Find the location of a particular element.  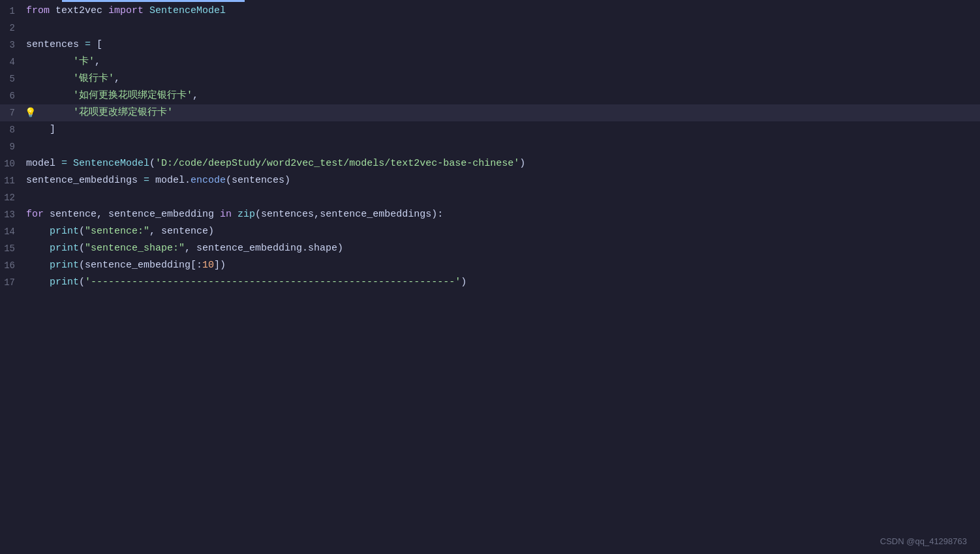

line-number: 12 is located at coordinates (12, 198).